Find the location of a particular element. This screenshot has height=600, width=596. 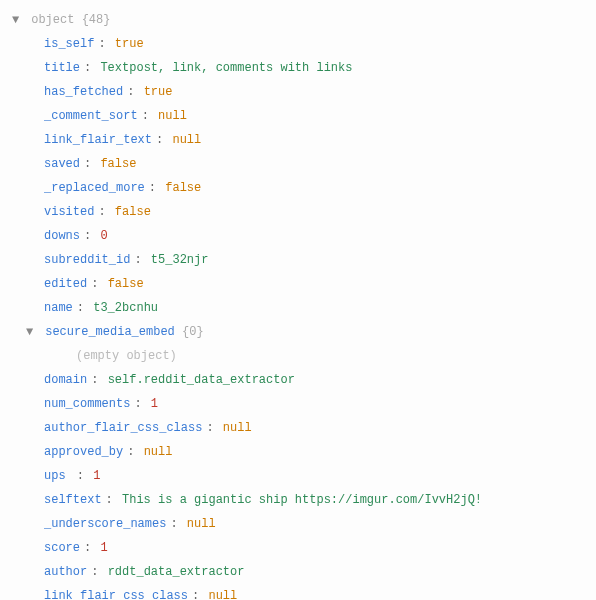

prop-key: link_flair_text is located at coordinates (98, 140).